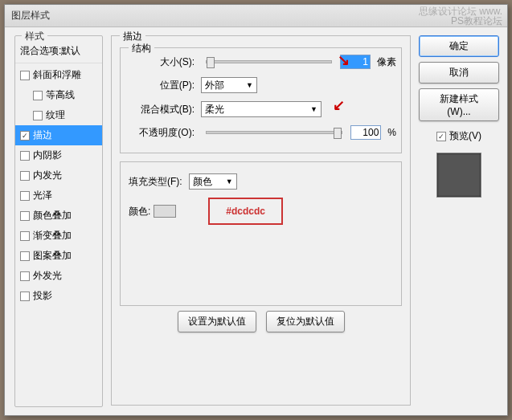 The height and width of the screenshot is (420, 512). What do you see at coordinates (59, 215) in the screenshot?
I see `style-item-color-overlay: 颜色叠加` at bounding box center [59, 215].